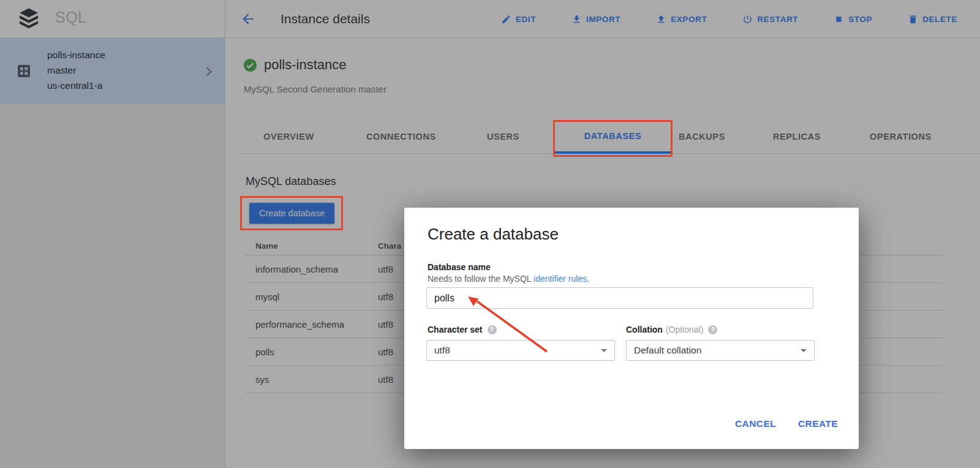  What do you see at coordinates (620, 298) in the screenshot?
I see `database-name-input` at bounding box center [620, 298].